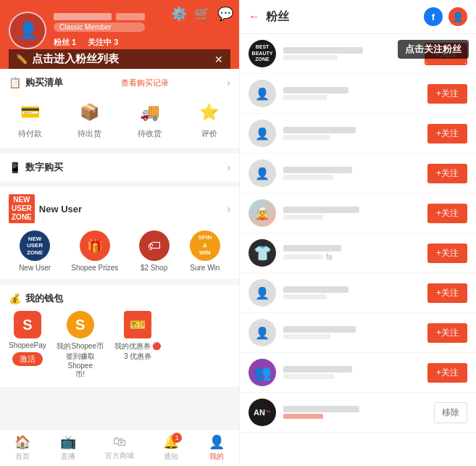 This screenshot has height=466, width=476. What do you see at coordinates (205, 246) in the screenshot?
I see `sure-win-icon: SPIN&WIN` at bounding box center [205, 246].